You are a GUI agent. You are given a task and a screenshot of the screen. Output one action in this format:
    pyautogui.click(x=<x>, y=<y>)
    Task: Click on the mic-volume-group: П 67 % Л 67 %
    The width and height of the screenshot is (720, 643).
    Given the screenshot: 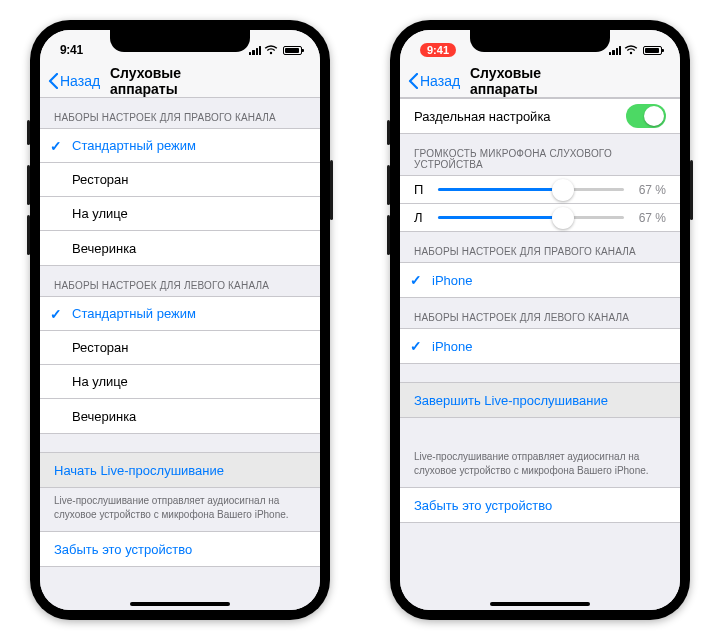 What is the action you would take?
    pyautogui.click(x=540, y=204)
    